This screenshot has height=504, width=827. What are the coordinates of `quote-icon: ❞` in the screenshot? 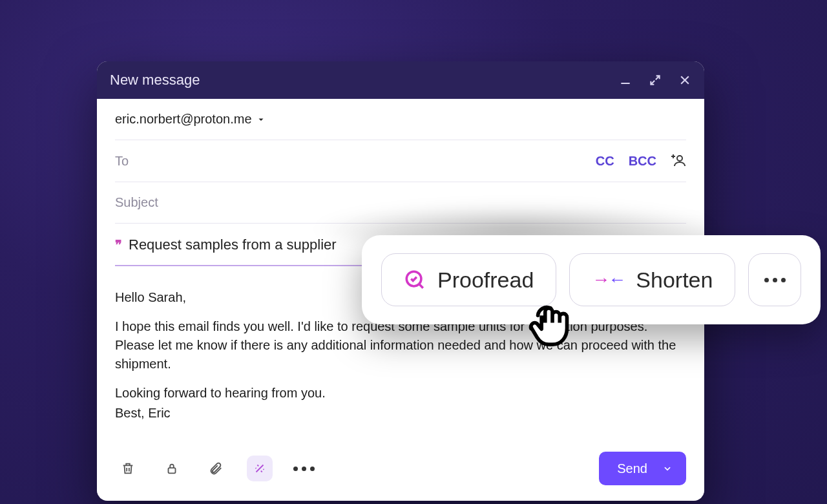 It's located at (118, 245).